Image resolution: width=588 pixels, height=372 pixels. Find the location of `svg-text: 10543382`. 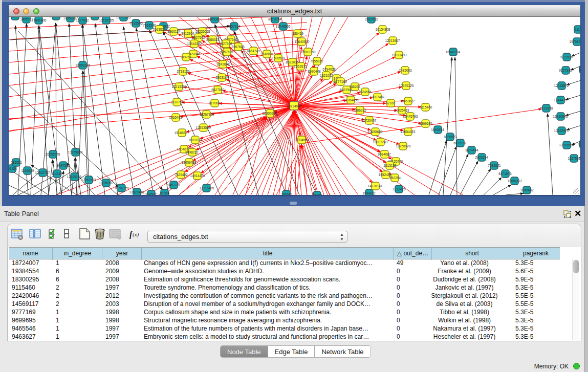

svg-text: 10543382 is located at coordinates (194, 44).